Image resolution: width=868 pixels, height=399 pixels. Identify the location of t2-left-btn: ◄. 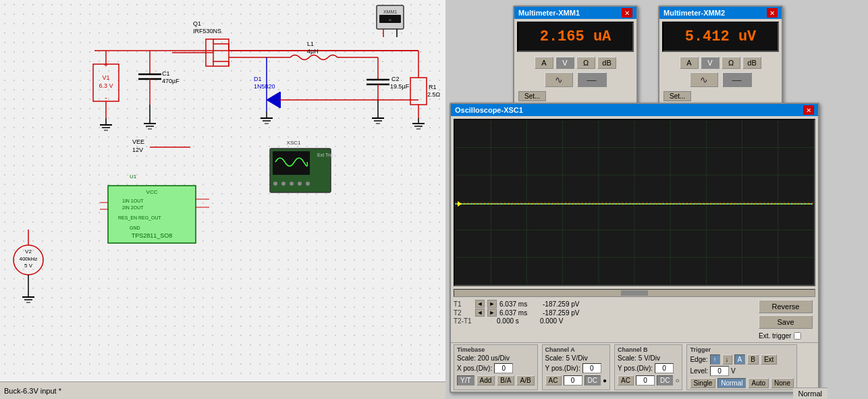
(480, 313).